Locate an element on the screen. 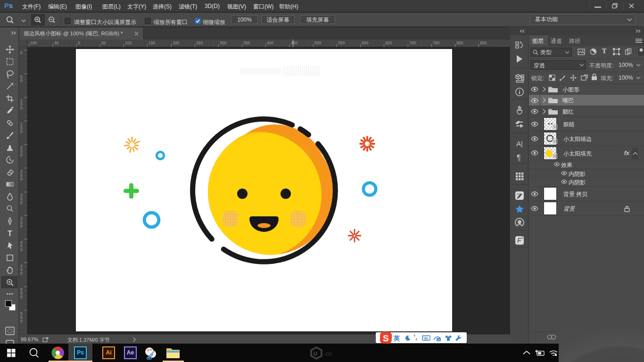  svg-text: T is located at coordinates (10, 234).